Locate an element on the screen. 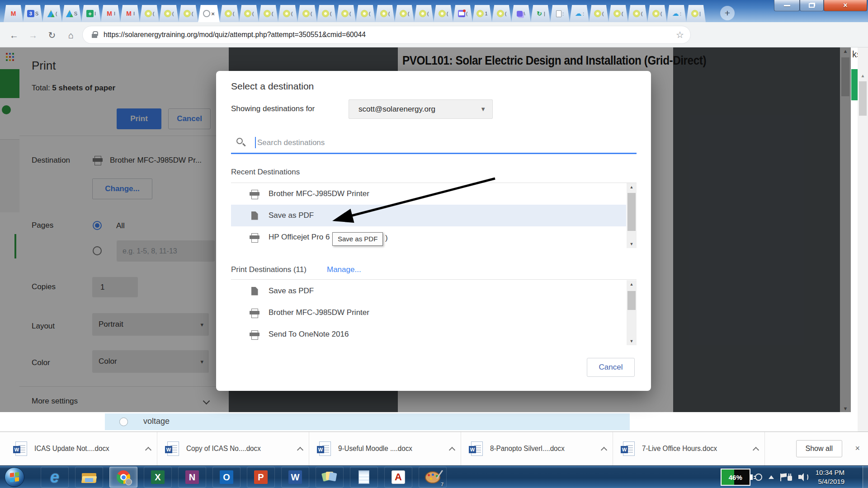 The image size is (868, 488). powerpoint-taskbar-button: P is located at coordinates (261, 477).